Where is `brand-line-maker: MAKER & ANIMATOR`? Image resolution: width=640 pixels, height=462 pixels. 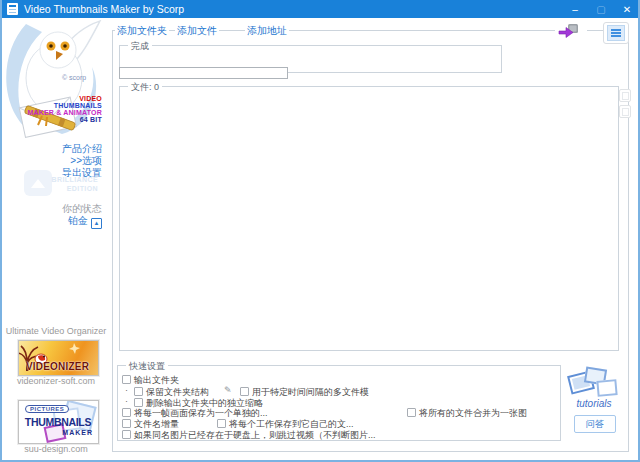
brand-line-maker: MAKER & ANIMATOR is located at coordinates (52, 112).